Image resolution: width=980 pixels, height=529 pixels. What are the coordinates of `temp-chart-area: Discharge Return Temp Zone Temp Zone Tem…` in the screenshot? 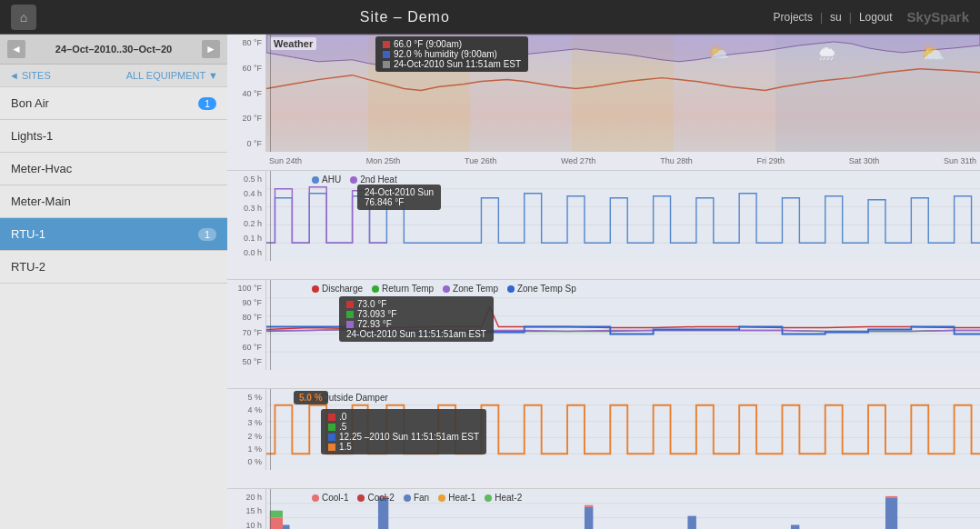 It's located at (623, 325).